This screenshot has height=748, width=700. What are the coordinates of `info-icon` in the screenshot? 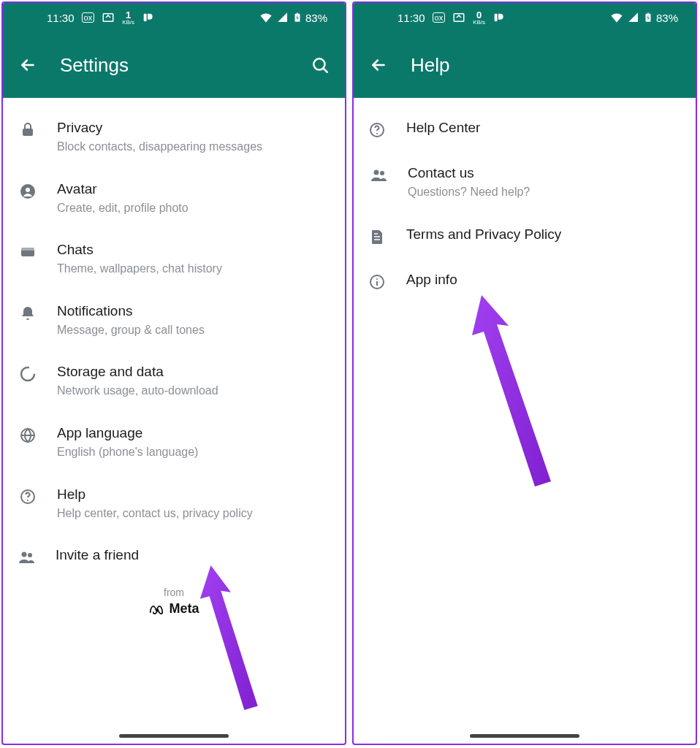 It's located at (387, 281).